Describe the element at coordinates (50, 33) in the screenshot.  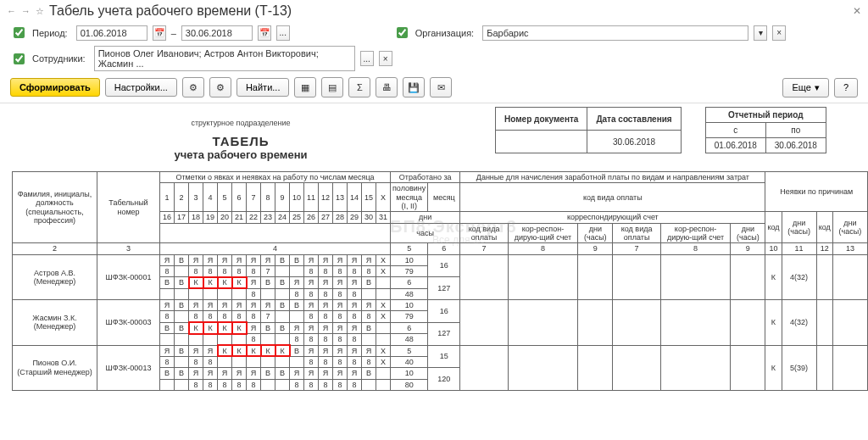
I see `period-label: Период:` at that location.